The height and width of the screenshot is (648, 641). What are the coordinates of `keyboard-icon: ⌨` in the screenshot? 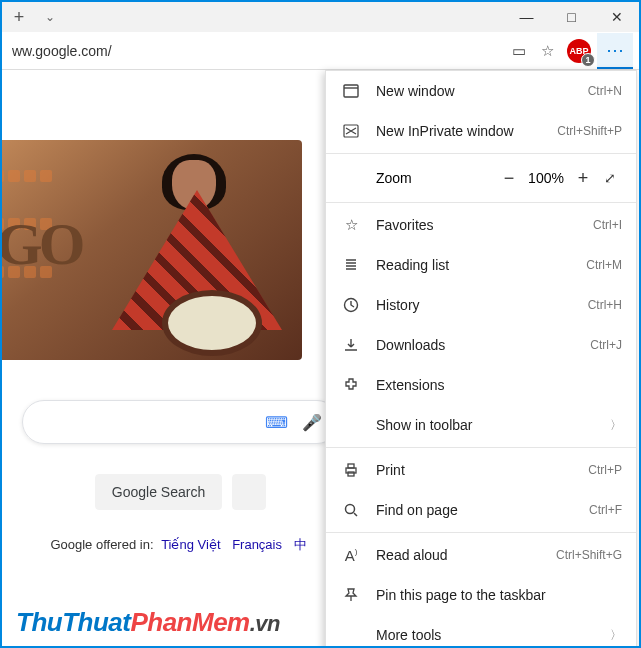 It's located at (276, 422).